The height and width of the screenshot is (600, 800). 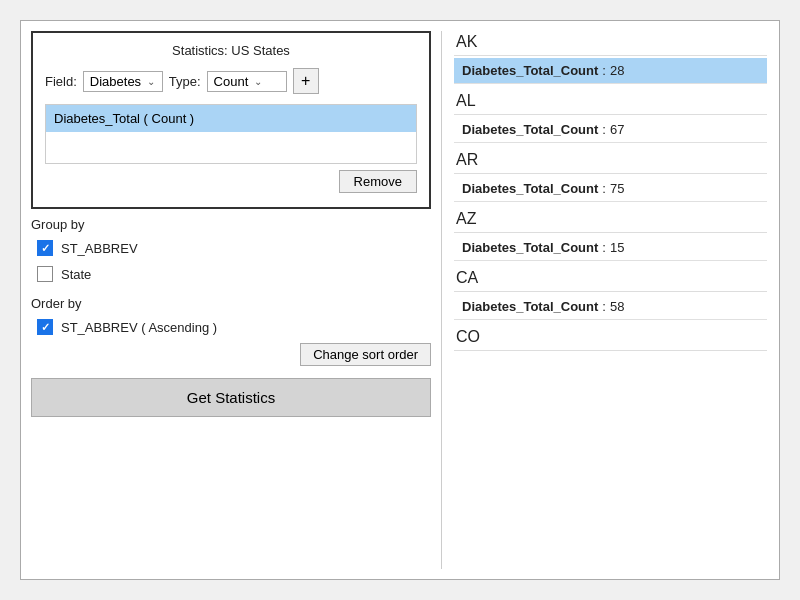 I want to click on state-name: CA, so click(x=610, y=277).